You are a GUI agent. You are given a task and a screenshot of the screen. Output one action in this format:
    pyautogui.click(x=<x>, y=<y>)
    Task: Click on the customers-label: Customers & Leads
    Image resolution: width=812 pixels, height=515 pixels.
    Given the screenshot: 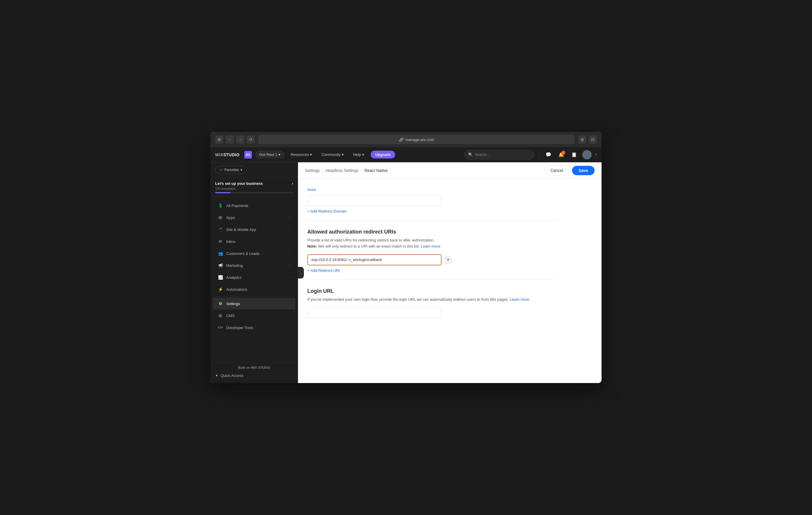 What is the action you would take?
    pyautogui.click(x=256, y=254)
    